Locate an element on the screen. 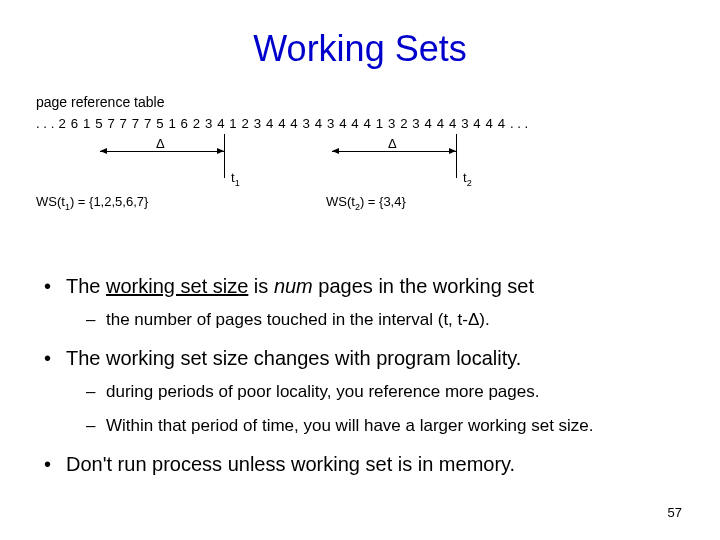 The width and height of the screenshot is (720, 540). page-number: 57 is located at coordinates (675, 512).